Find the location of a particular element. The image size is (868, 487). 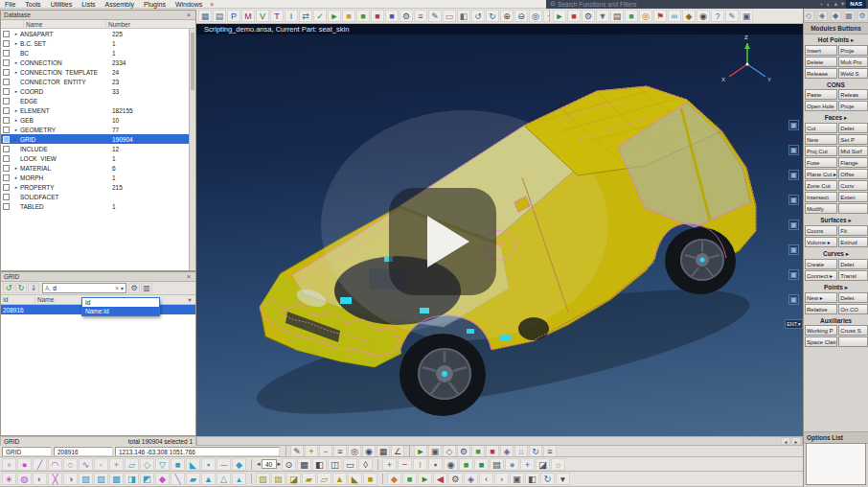

hatch2-icon: ▨ is located at coordinates (102, 479).